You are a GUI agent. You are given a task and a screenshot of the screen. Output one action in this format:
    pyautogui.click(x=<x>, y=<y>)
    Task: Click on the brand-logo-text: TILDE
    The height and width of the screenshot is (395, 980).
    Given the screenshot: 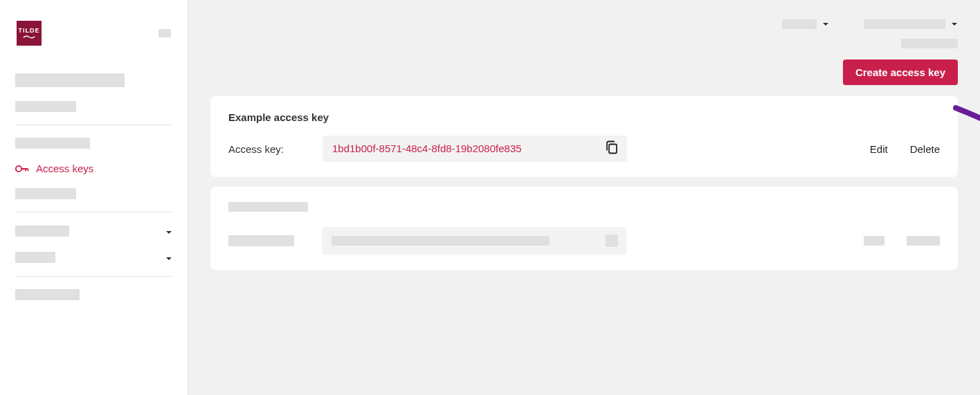 What is the action you would take?
    pyautogui.click(x=29, y=30)
    